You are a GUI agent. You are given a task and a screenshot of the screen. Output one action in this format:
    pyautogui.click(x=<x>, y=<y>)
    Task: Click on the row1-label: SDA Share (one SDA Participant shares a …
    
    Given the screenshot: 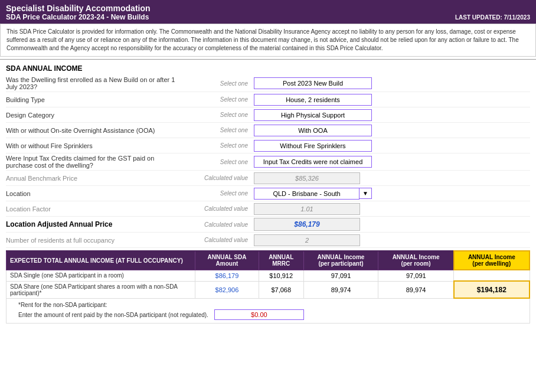 What is the action you would take?
    pyautogui.click(x=101, y=289)
    